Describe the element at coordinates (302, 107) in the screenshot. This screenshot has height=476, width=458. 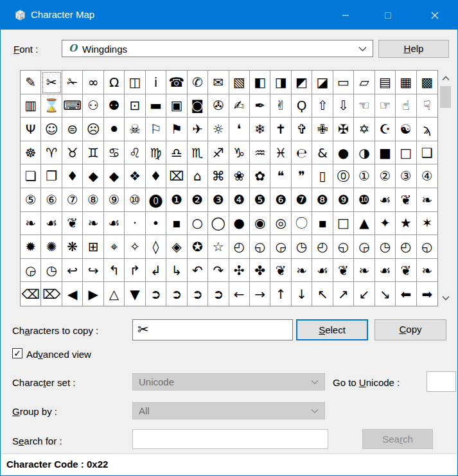
I see `glyph-cell: Ϙ` at that location.